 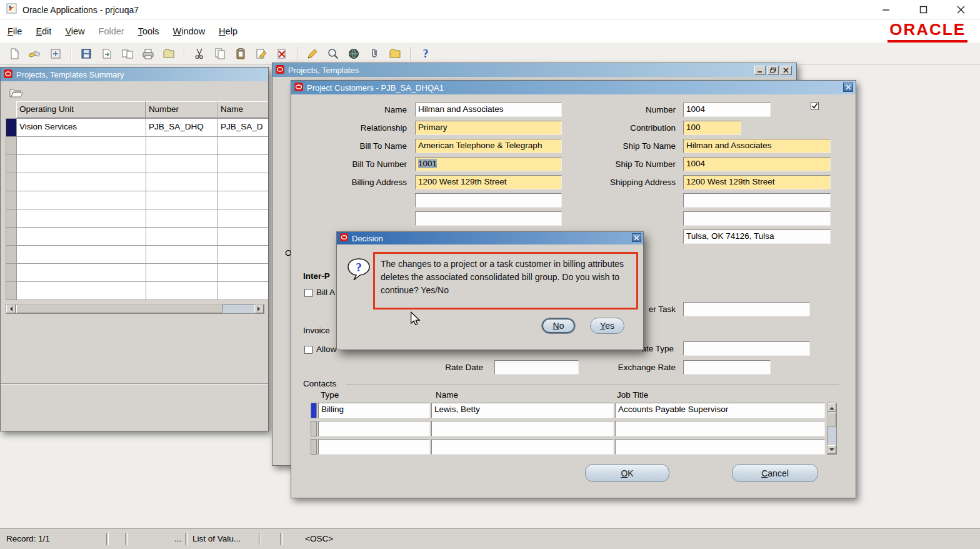 What do you see at coordinates (574, 88) in the screenshot?
I see `window-titlebar: Project Customers - PJB_SA_DHQA1` at bounding box center [574, 88].